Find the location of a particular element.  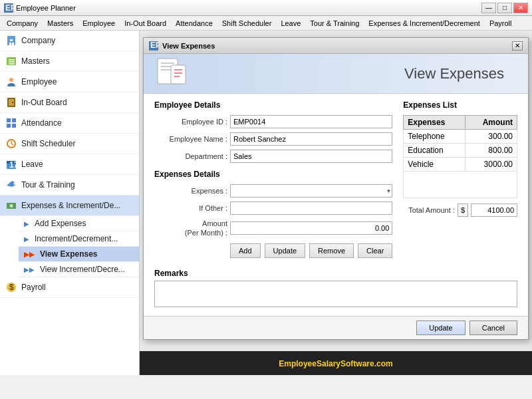

ifother-input is located at coordinates (311, 208).